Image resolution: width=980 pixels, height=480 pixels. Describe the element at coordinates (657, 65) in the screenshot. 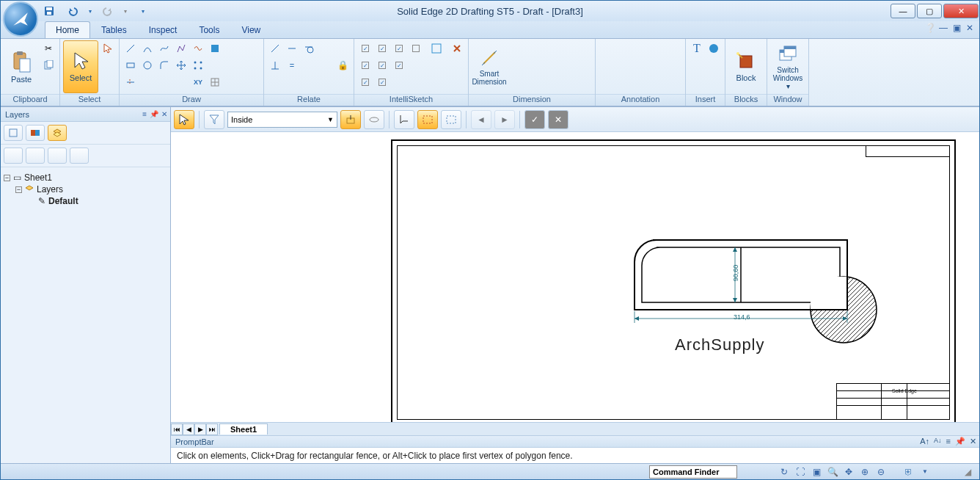

I see `ann-d-icon` at that location.